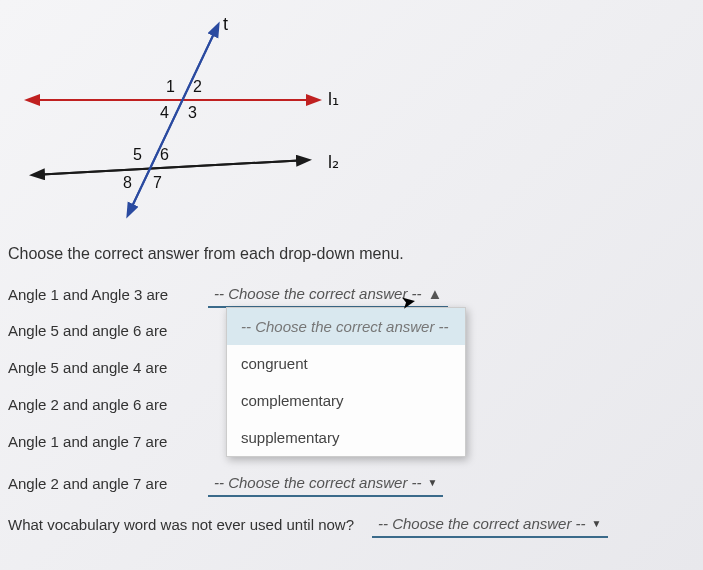  What do you see at coordinates (108, 404) in the screenshot?
I see `question-row-4: Angle 2 and angle 6 are` at bounding box center [108, 404].